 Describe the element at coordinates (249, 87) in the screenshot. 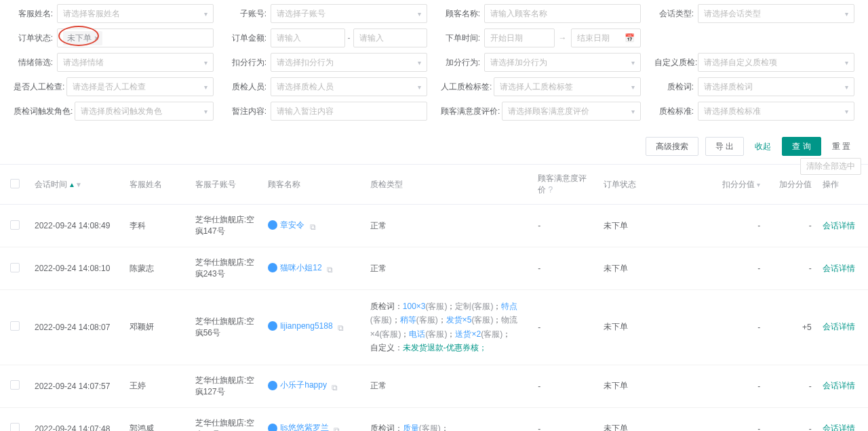

I see `label-qc-staff: 质检人员:` at that location.